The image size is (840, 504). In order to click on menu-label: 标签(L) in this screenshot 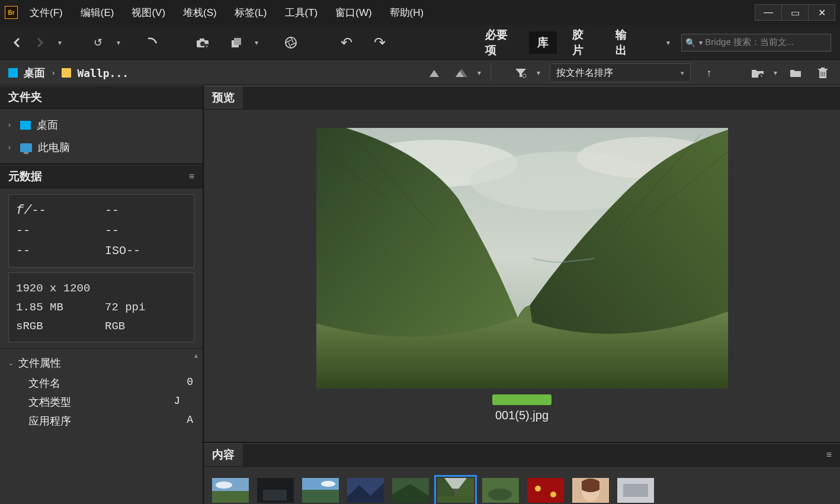, I will do `click(251, 13)`.